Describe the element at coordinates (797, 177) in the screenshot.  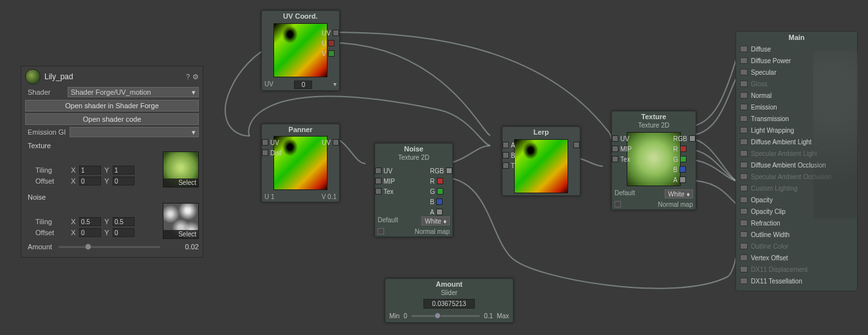
I see `main-input-specular-ambient-occlusion: Specular Ambient Occlusion` at that location.